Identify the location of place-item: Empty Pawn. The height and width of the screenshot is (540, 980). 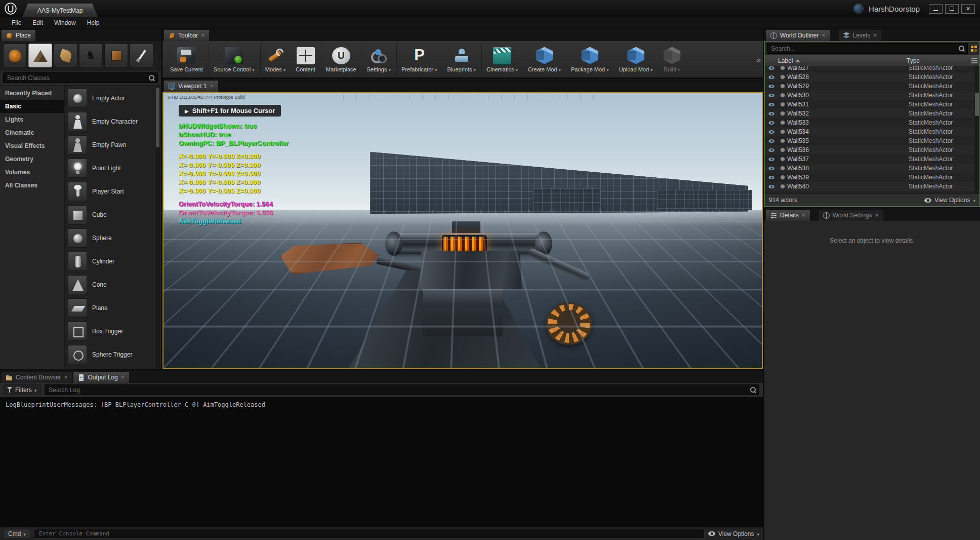
(110, 145).